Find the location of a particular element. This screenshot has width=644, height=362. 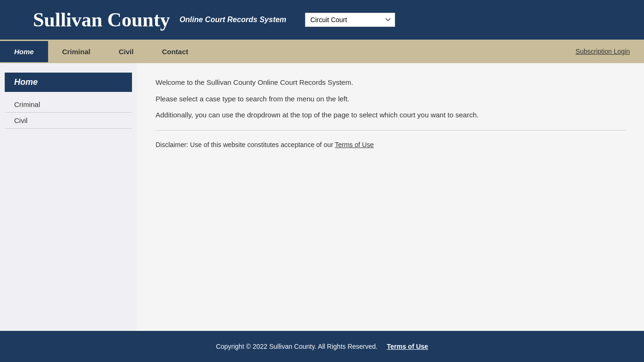

sidebar-civil-link: Civil is located at coordinates (68, 121).